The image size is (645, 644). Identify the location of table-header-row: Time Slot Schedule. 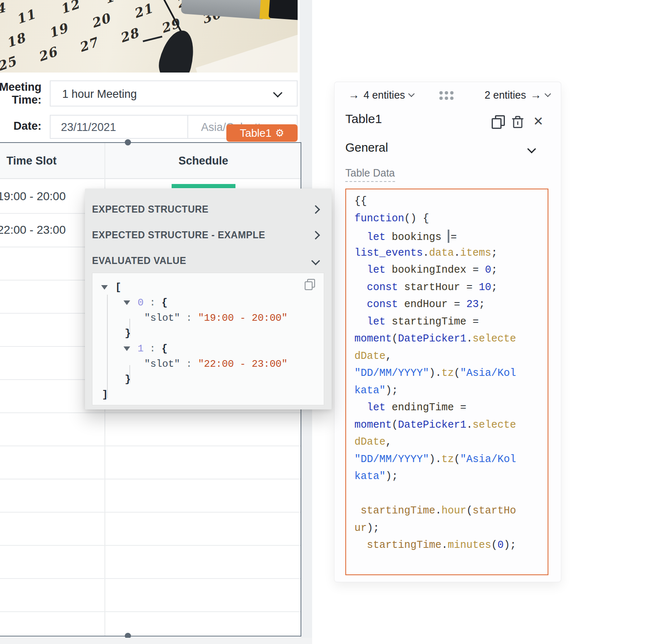
(150, 161).